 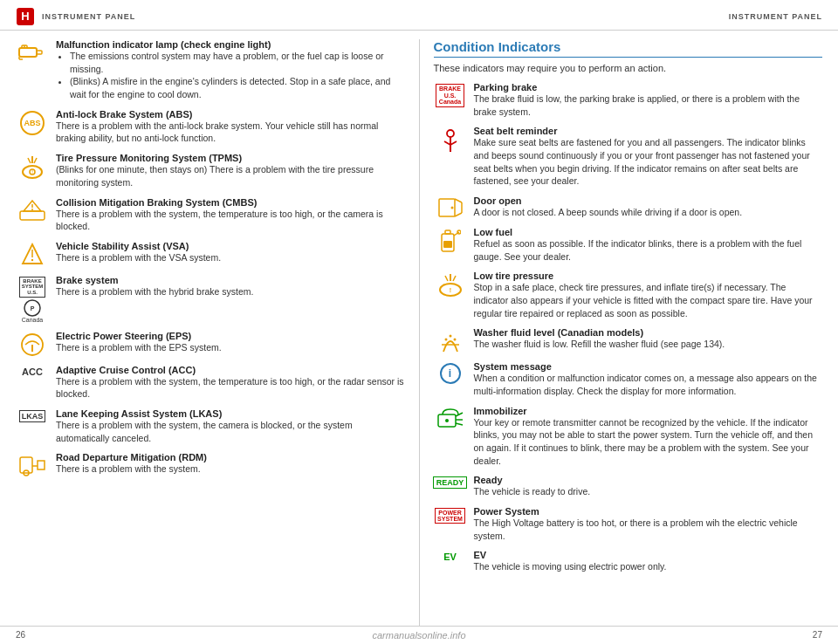 I want to click on list-item: BRAKE SYSTEM U.S. P Canada Brake system …, so click(x=210, y=298).